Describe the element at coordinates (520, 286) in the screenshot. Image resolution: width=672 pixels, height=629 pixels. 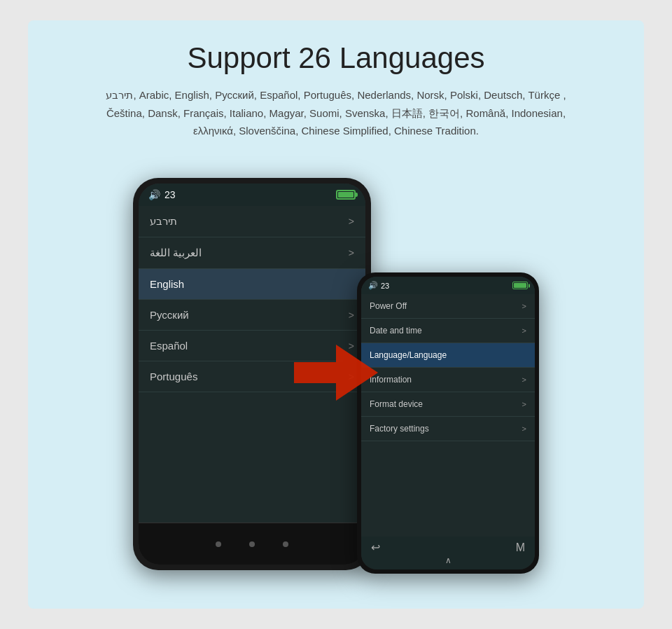
I see `right-battery-icon` at that location.